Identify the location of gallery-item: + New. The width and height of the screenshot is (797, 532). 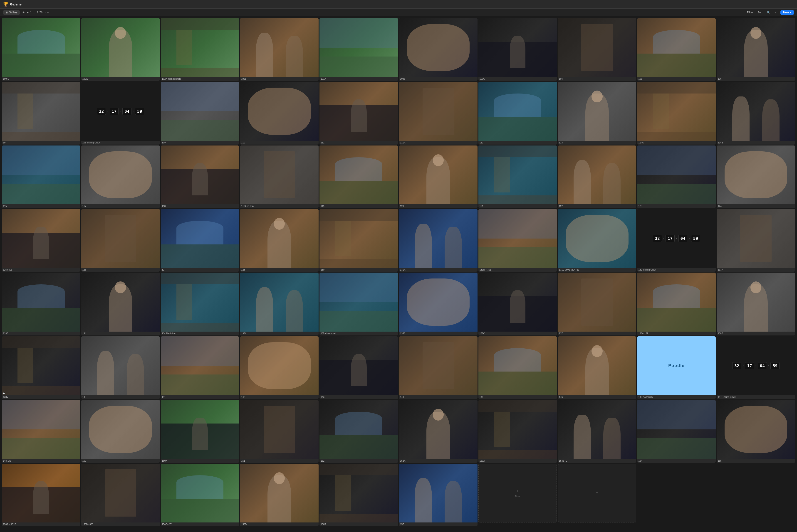
(518, 493).